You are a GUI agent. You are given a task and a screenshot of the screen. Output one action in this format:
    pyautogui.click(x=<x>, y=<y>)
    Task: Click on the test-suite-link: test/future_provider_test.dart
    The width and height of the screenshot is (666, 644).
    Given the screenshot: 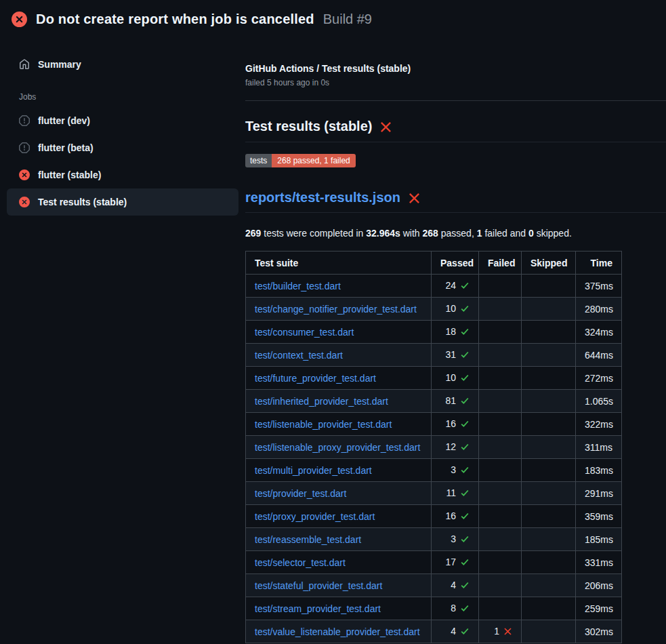 What is the action you would take?
    pyautogui.click(x=316, y=378)
    